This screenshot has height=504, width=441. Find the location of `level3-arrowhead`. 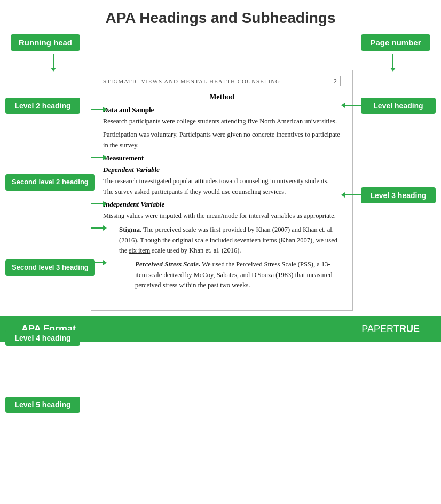

level3-arrowhead is located at coordinates (343, 195).